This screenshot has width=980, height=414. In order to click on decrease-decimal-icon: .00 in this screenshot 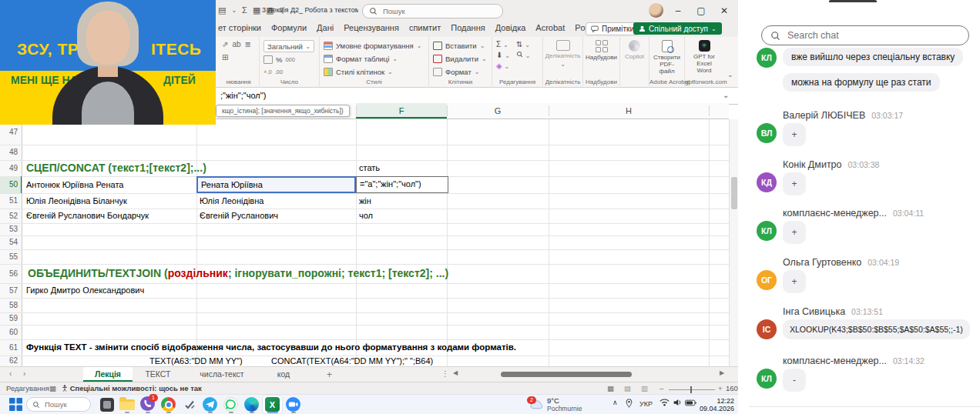, I will do `click(279, 72)`.